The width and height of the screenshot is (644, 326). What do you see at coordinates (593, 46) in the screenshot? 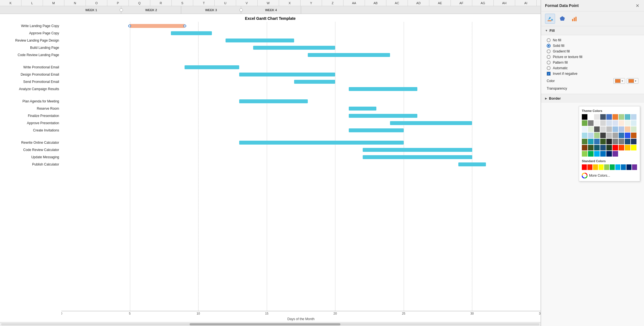
I see `solid-fill-option: Solid fill` at bounding box center [593, 46].